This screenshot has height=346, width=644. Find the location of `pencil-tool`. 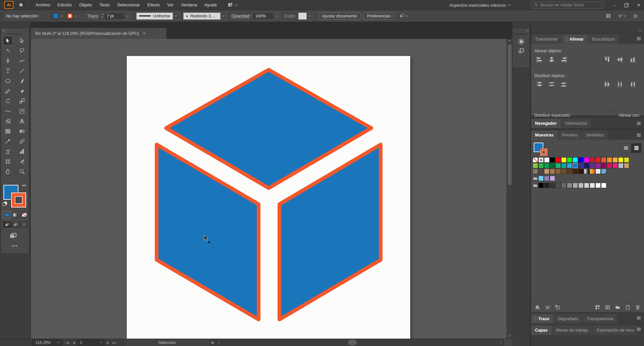

pencil-tool is located at coordinates (8, 91).